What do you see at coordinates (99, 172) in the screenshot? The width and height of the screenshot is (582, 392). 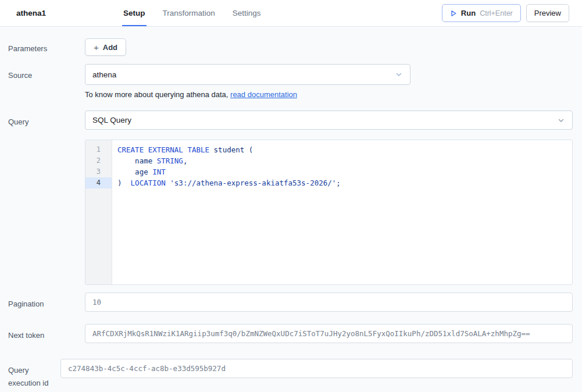 I see `line-number: 3` at bounding box center [99, 172].